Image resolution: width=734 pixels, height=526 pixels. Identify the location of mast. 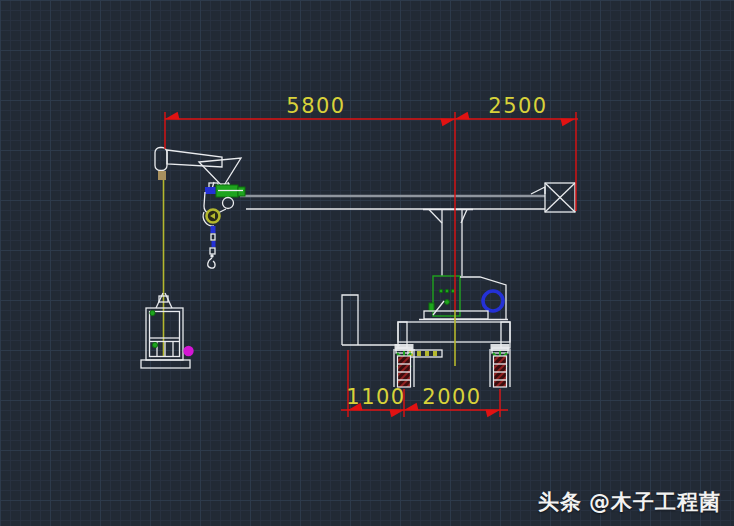
(448, 244).